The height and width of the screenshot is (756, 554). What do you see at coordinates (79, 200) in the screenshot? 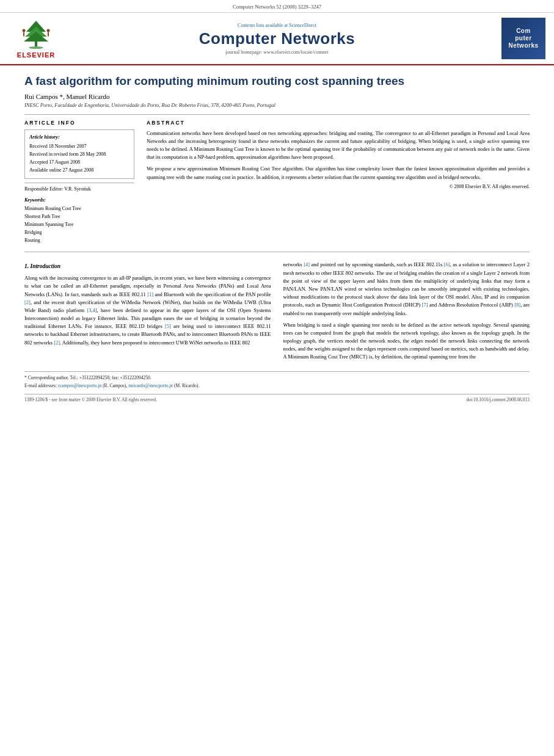
I see `keywords-heading: Keywords:` at bounding box center [79, 200].